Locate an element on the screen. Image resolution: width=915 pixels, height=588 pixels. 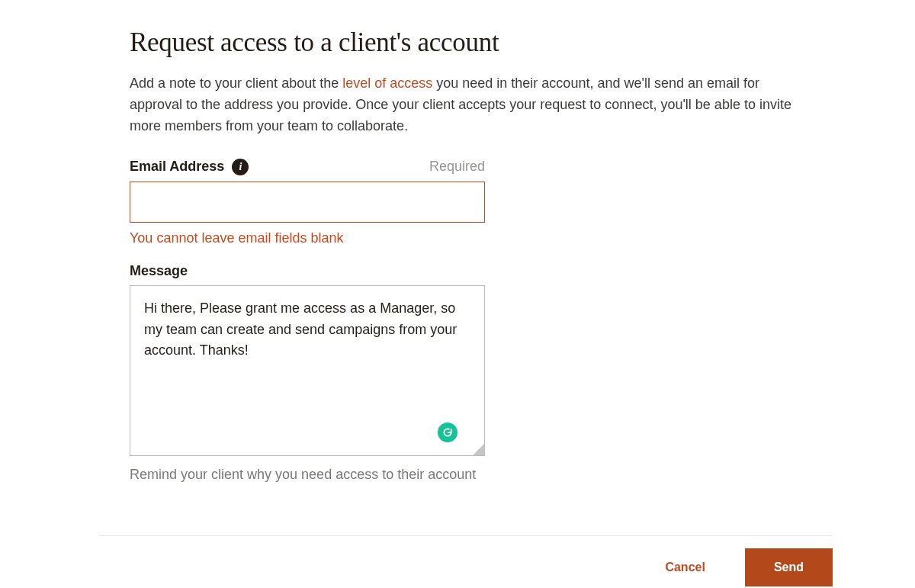
message-label: Message is located at coordinates (159, 272).